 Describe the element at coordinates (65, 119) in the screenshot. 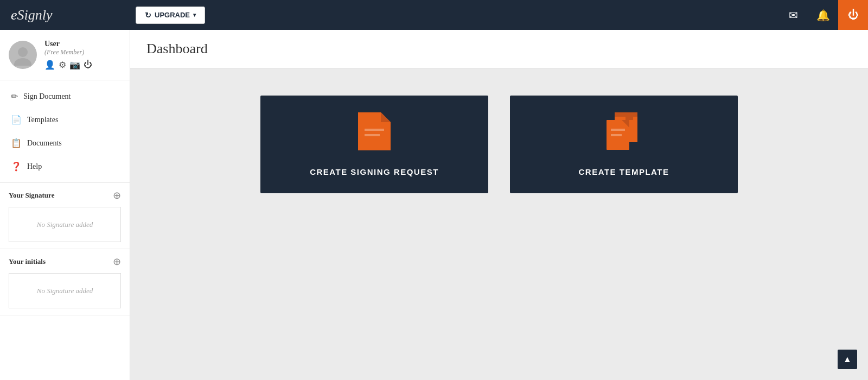

I see `sidebar-item-templates: 📄 Templates` at that location.